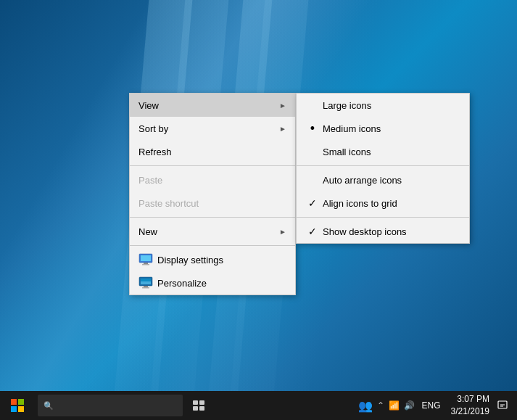 The width and height of the screenshot is (517, 420). Describe the element at coordinates (313, 152) in the screenshot. I see `small-icons-check` at that location.